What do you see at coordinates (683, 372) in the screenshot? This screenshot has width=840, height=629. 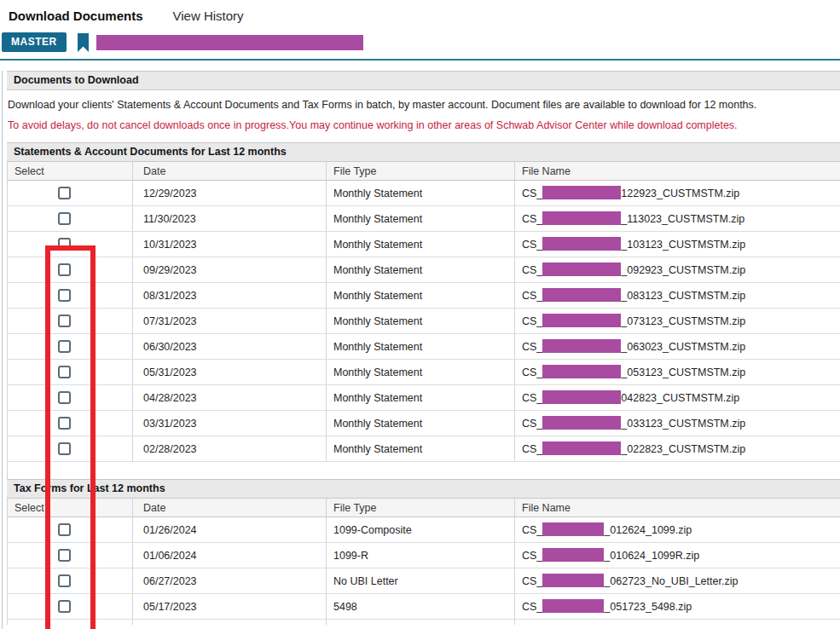 I see `file-name-suffix: _053123_CUSTMSTM.zip` at bounding box center [683, 372].